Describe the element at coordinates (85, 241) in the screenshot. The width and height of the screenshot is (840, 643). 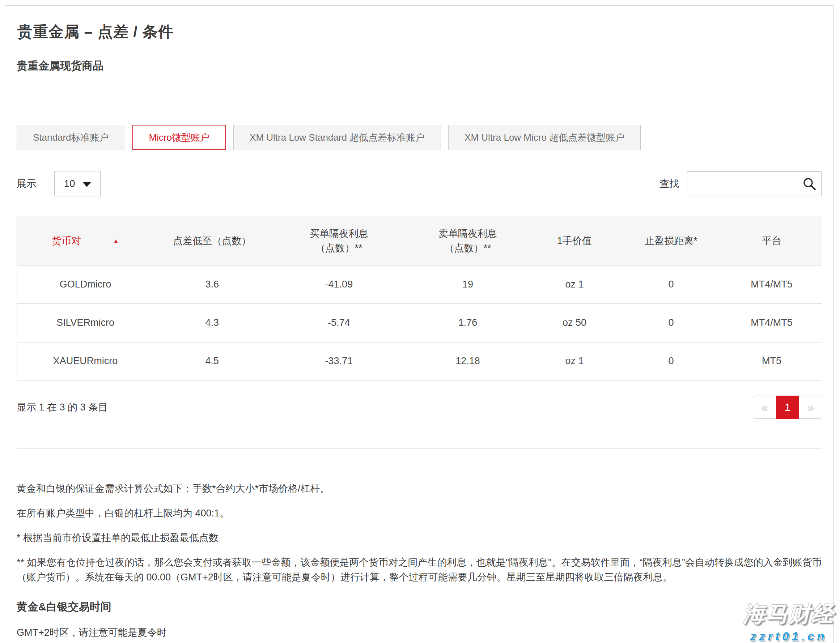
I see `header-currency-pair: 货币对 ▲` at that location.